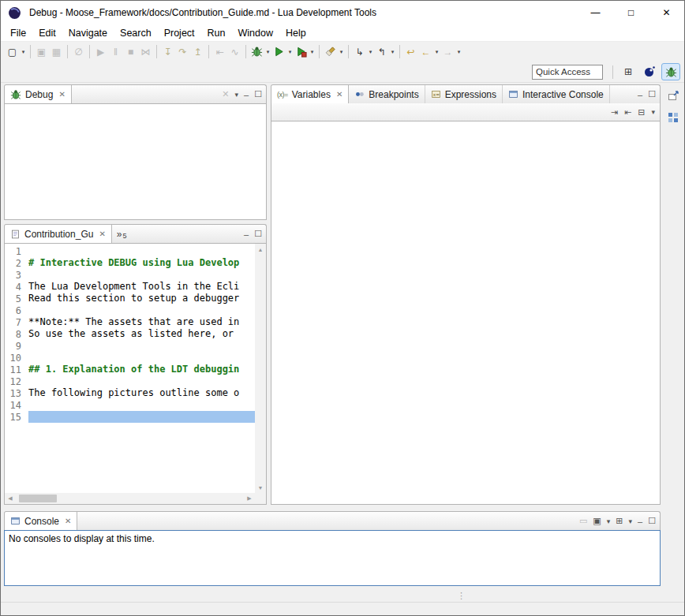  What do you see at coordinates (360, 52) in the screenshot?
I see `next-annotation-button: ↳` at bounding box center [360, 52].